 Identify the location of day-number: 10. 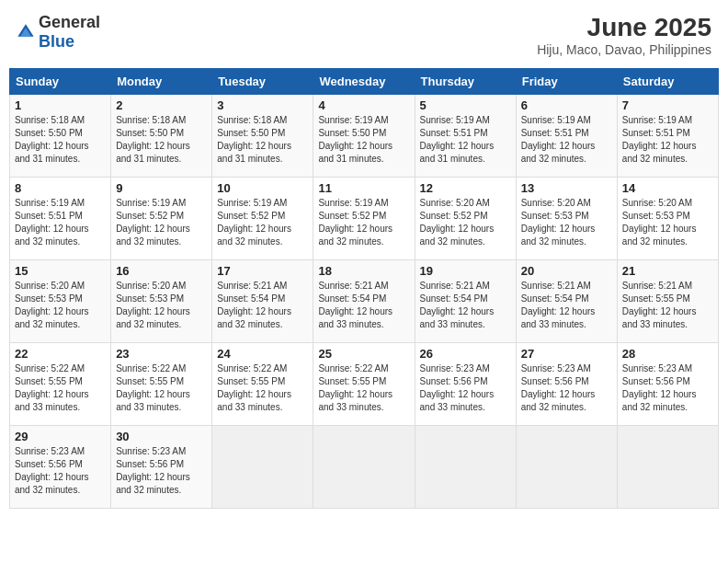
(263, 188).